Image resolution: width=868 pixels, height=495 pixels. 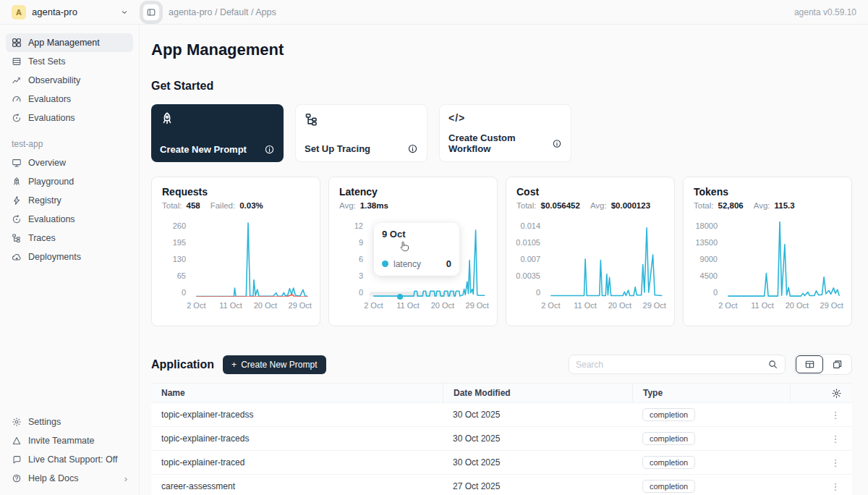 What do you see at coordinates (297, 462) in the screenshot?
I see `app-name: topic-explainer-traced` at bounding box center [297, 462].